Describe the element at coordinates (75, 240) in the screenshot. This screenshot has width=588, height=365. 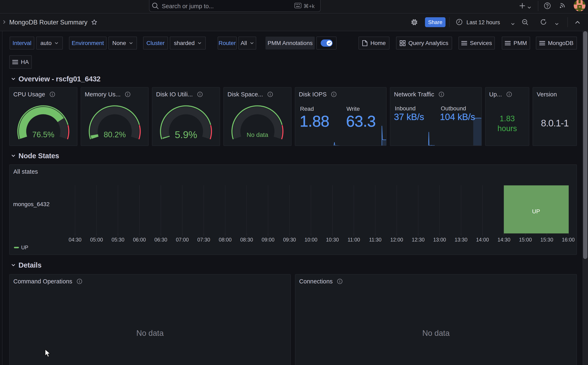
I see `svg-text: 04:30` at that location.